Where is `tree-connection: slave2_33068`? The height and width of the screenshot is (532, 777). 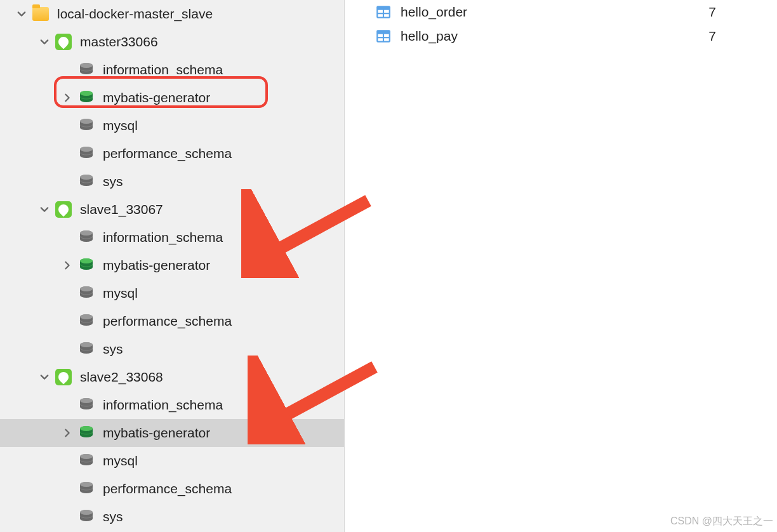
tree-connection: slave2_33068 is located at coordinates (172, 377).